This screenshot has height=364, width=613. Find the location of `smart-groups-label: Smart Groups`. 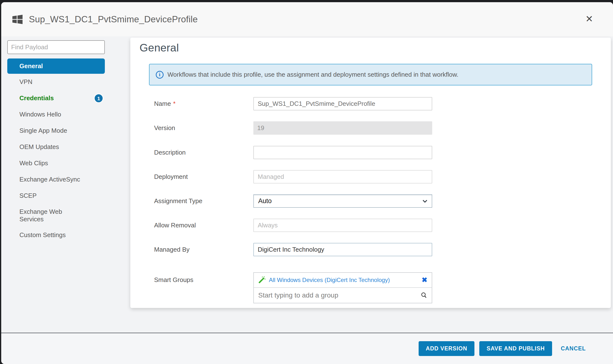

smart-groups-label: Smart Groups is located at coordinates (201, 280).